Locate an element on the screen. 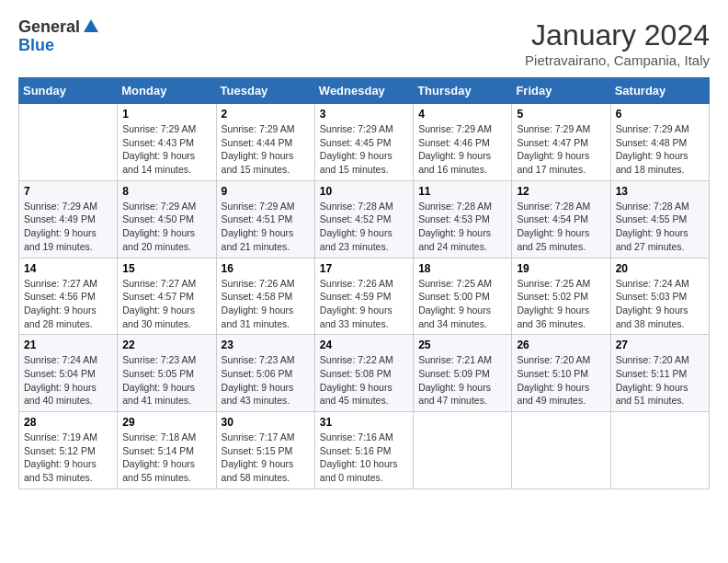 This screenshot has width=728, height=563. weekday-row: SundayMondayTuesdayWednesdayThursdayFrid… is located at coordinates (364, 91).